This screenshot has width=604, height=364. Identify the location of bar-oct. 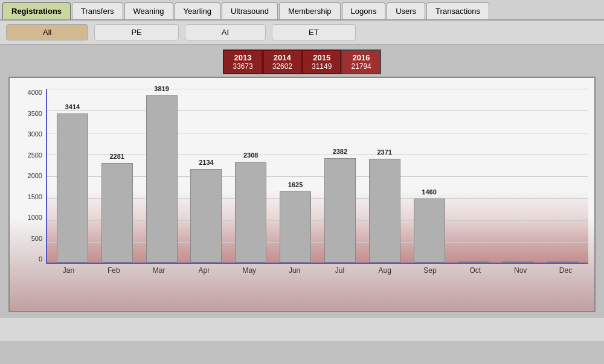
(474, 262).